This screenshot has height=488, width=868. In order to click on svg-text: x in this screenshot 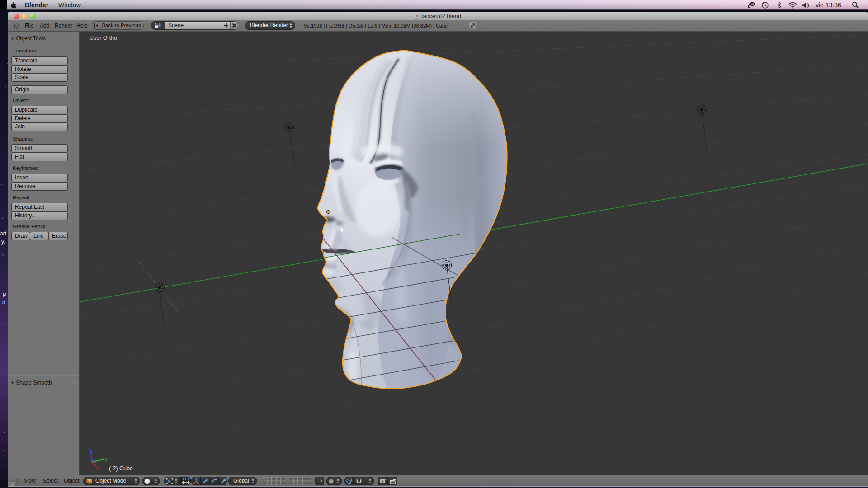, I will do `click(98, 467)`.